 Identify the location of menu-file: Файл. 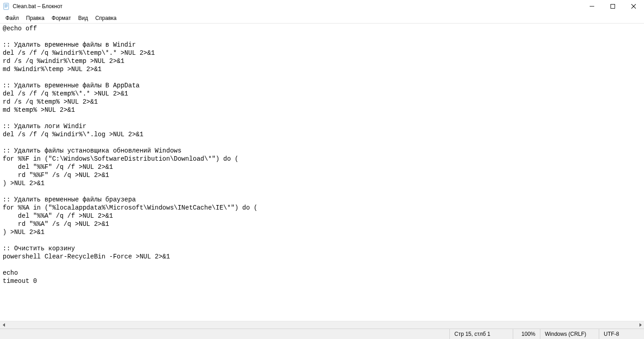
(12, 18).